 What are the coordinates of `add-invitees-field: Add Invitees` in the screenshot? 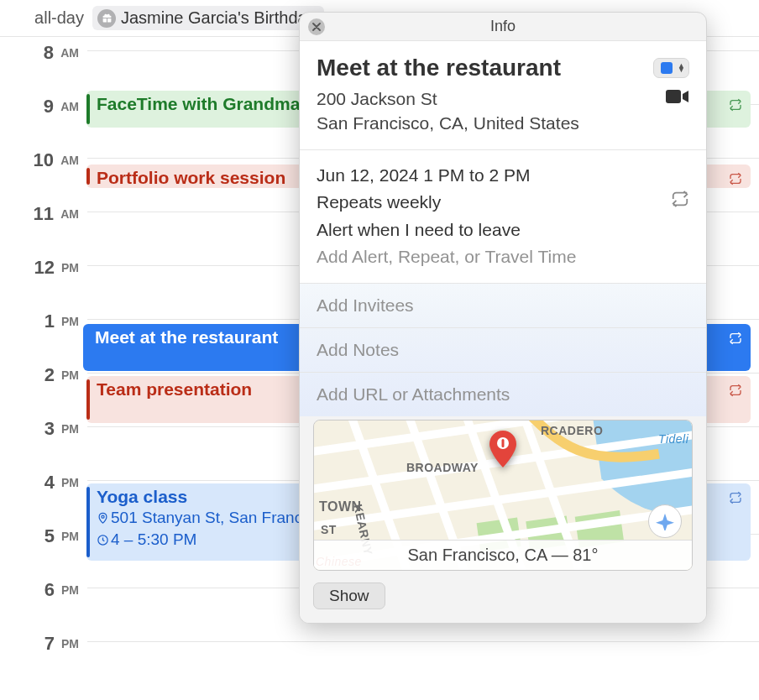 It's located at (503, 306).